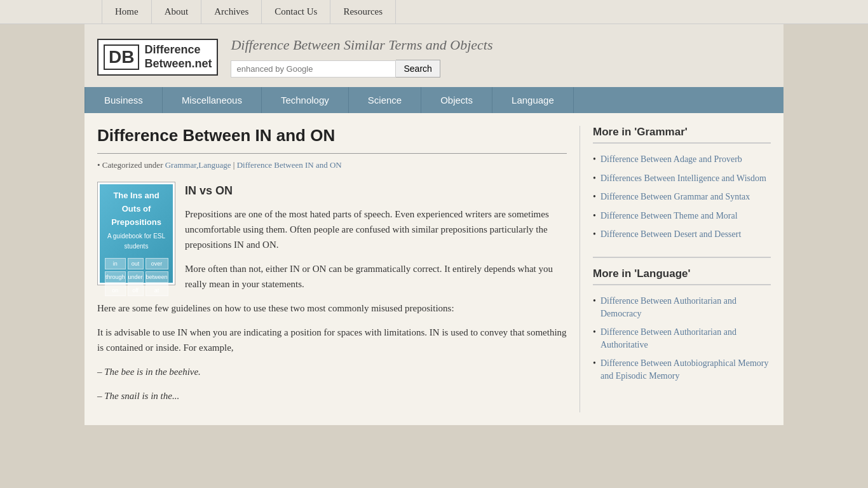 The height and width of the screenshot is (488, 868). I want to click on sidebar-intelligence-link: Differences Between Intelligence and Wis…, so click(684, 178).